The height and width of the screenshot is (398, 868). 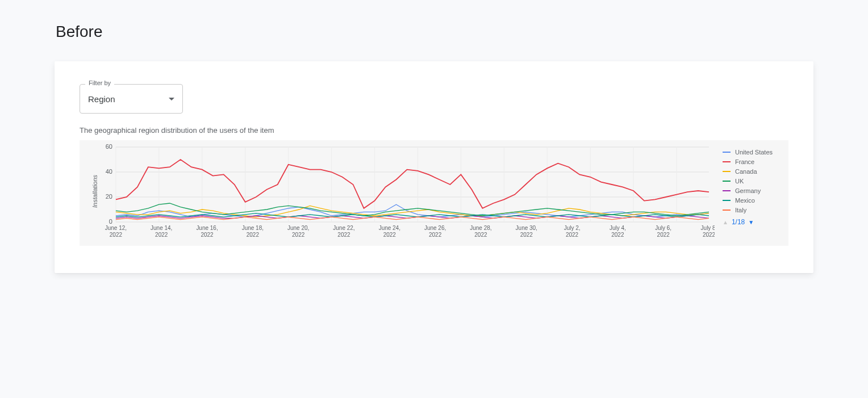 I want to click on page-title: Before, so click(x=435, y=32).